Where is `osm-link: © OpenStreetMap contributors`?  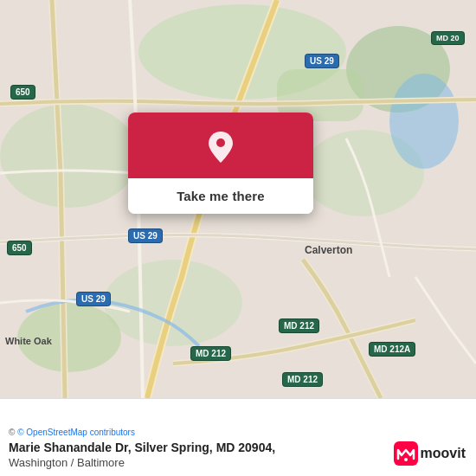 osm-link: © OpenStreetMap contributors is located at coordinates (76, 433).